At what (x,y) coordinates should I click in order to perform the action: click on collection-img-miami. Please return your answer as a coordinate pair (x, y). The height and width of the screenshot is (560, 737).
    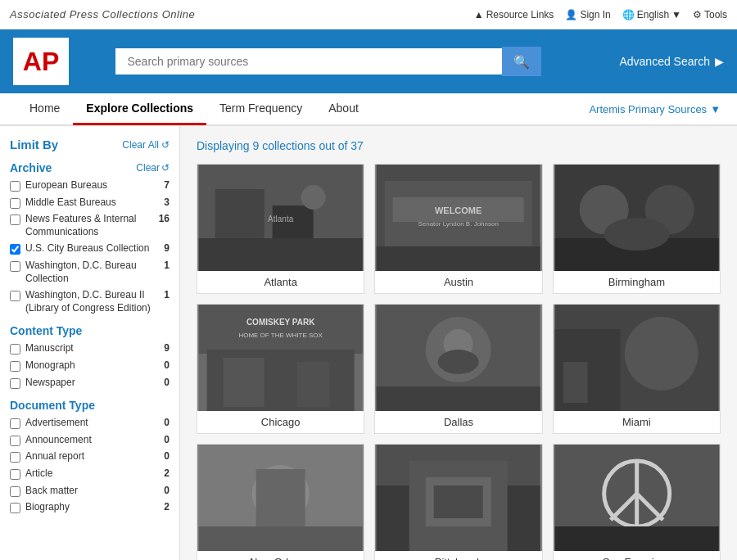
    Looking at the image, I should click on (637, 358).